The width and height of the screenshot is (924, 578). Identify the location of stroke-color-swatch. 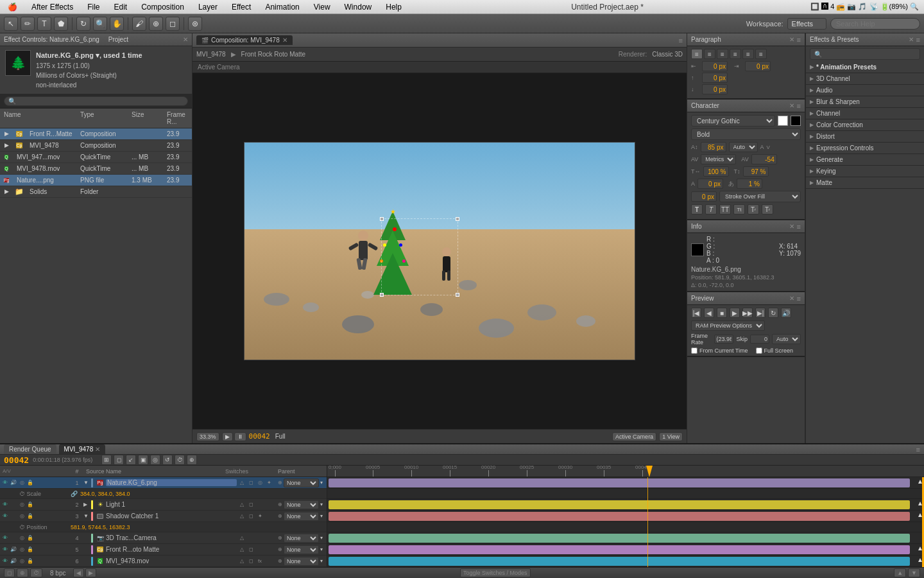
(796, 121).